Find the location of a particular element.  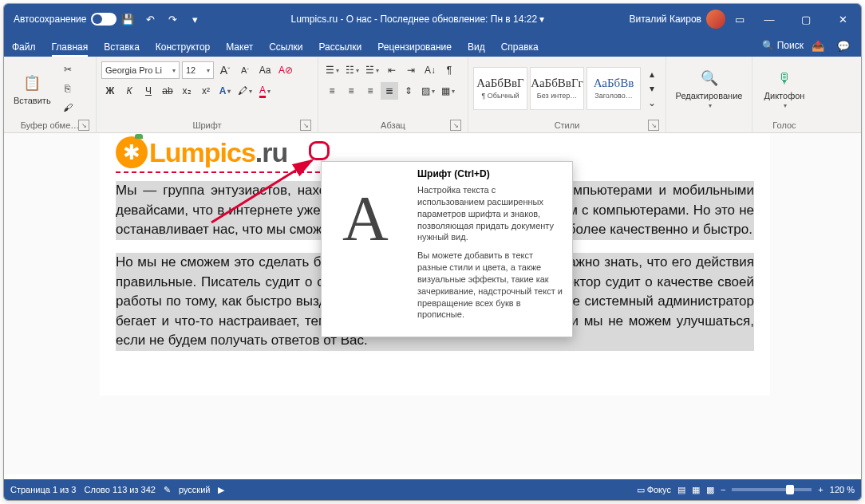

increase-indent-button: ⇥ is located at coordinates (411, 70).